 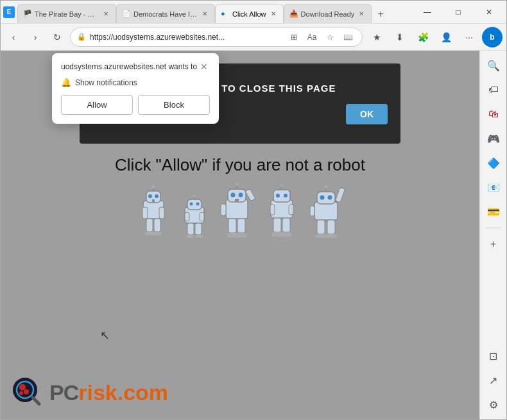 I want to click on pcrisk-text: PCrisk.com, so click(x=109, y=392).